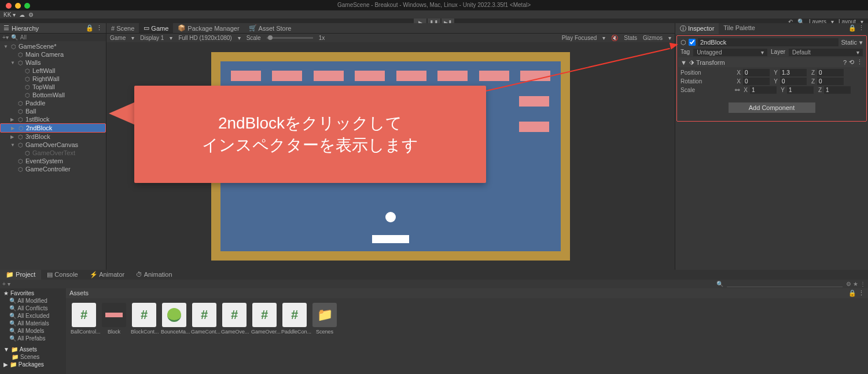  I want to click on lock-icon: 🔒 ⋮, so click(856, 29).